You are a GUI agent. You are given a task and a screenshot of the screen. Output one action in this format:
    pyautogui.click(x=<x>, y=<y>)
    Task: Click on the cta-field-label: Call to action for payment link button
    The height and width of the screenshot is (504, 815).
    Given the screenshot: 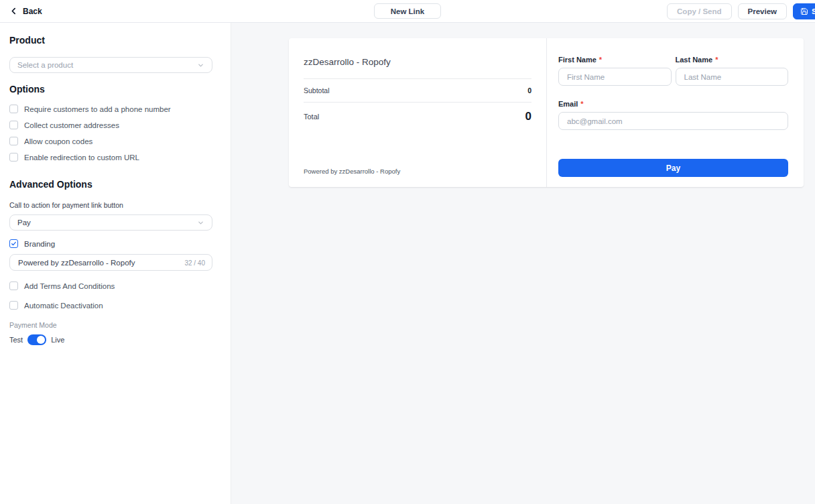 What is the action you would take?
    pyautogui.click(x=111, y=205)
    